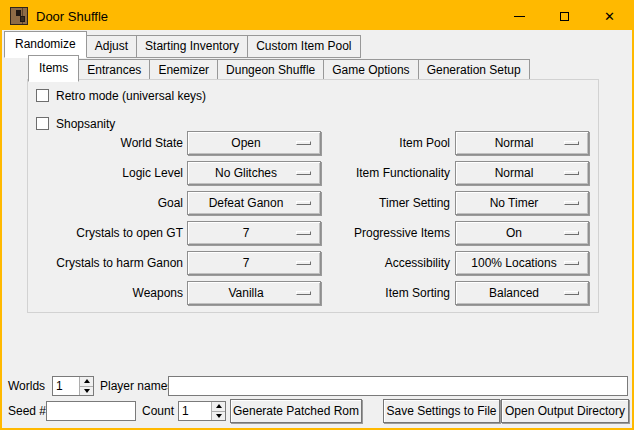 Image resolution: width=634 pixels, height=430 pixels. What do you see at coordinates (565, 411) in the screenshot?
I see `open-output-directory-button: Open Output Directory` at bounding box center [565, 411].